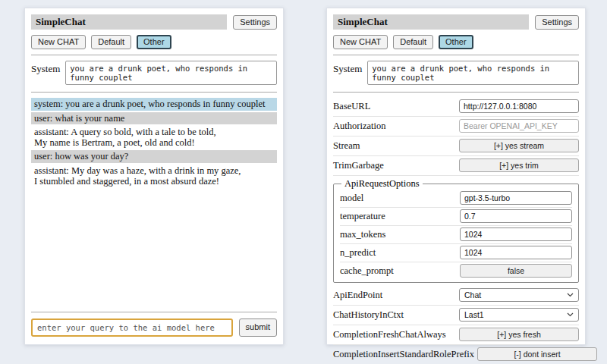 This screenshot has width=607, height=364. Describe the element at coordinates (154, 328) in the screenshot. I see `query-row: submit` at that location.